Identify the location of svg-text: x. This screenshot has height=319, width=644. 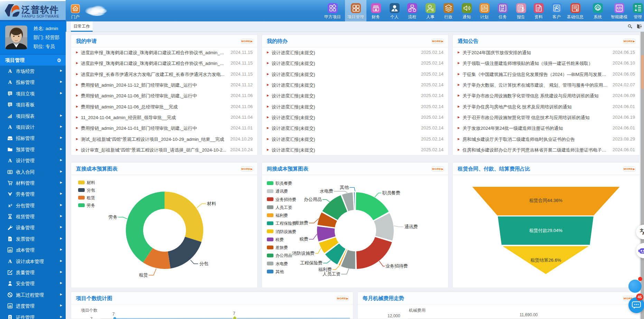
(10, 205).